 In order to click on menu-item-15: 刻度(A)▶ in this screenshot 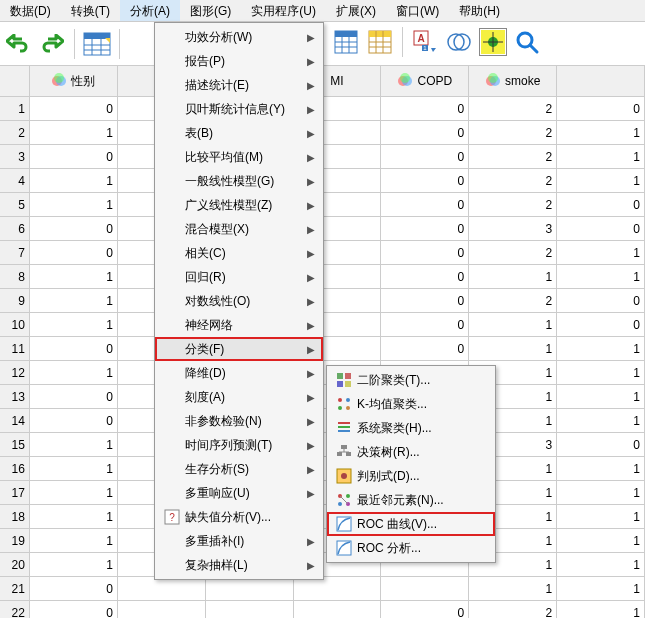, I will do `click(239, 397)`.